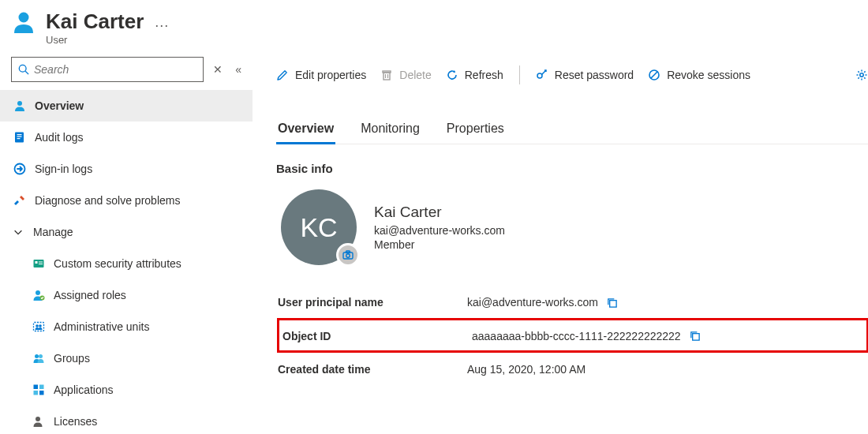  I want to click on sidebar-item-groups: Groups, so click(136, 358).